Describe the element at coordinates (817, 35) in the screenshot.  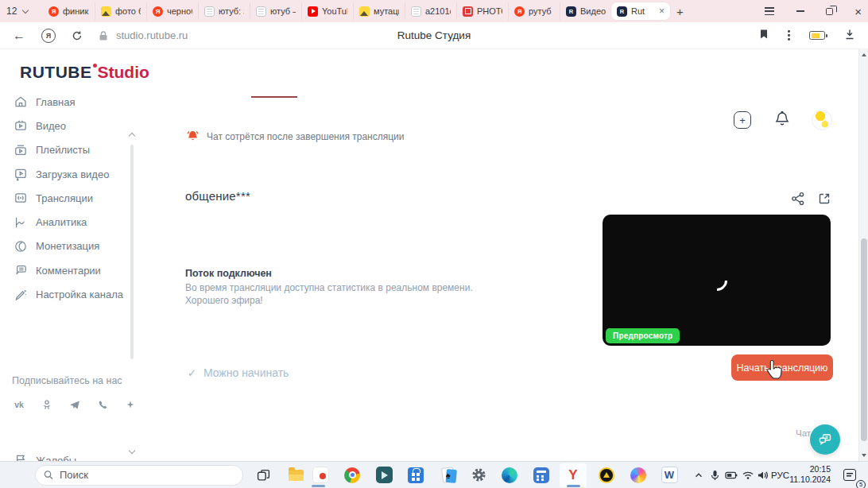
I see `battery-icon` at that location.